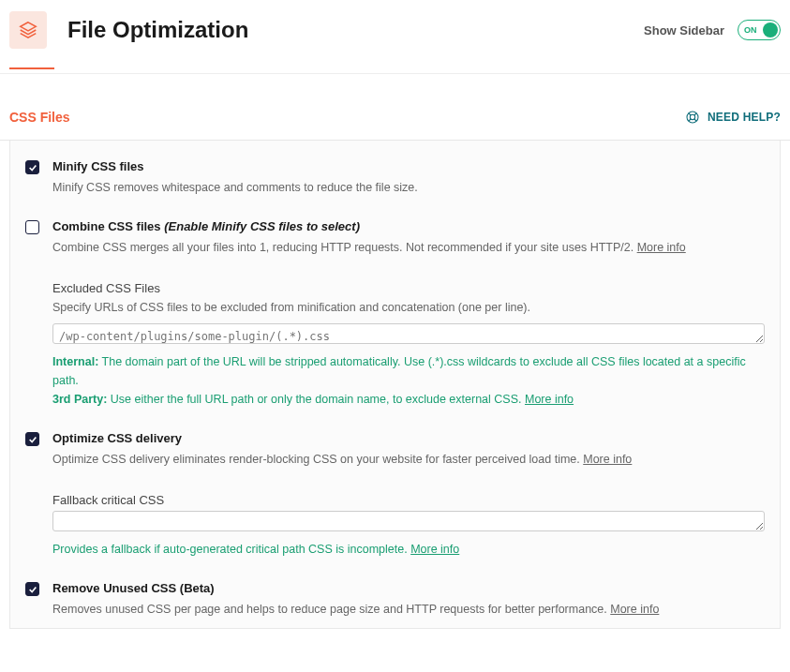 The width and height of the screenshot is (790, 672). Describe the element at coordinates (32, 227) in the screenshot. I see `checkbox-combine-css` at that location.